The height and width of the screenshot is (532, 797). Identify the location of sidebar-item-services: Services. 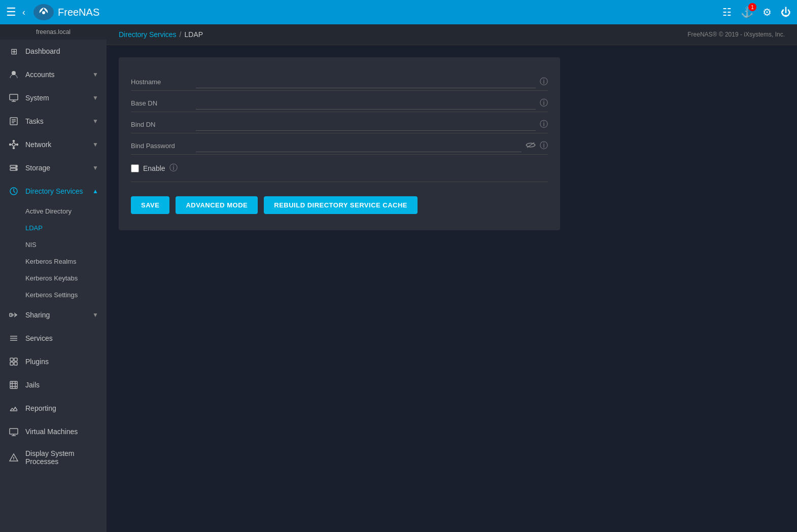
(53, 338).